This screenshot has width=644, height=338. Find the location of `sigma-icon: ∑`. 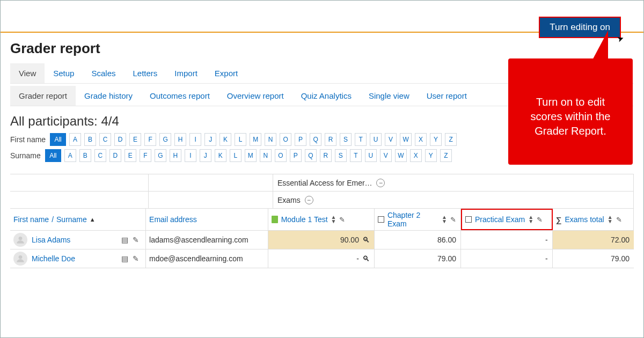

sigma-icon: ∑ is located at coordinates (559, 220).